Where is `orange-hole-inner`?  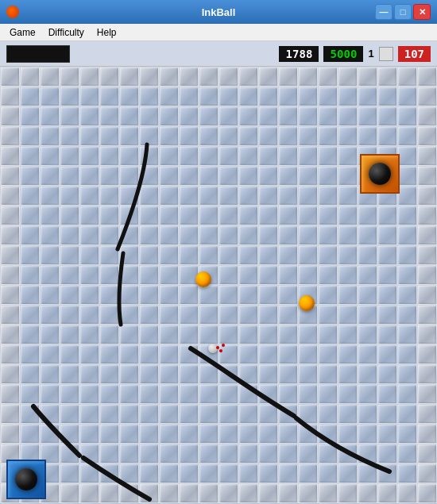 orange-hole-inner is located at coordinates (380, 174).